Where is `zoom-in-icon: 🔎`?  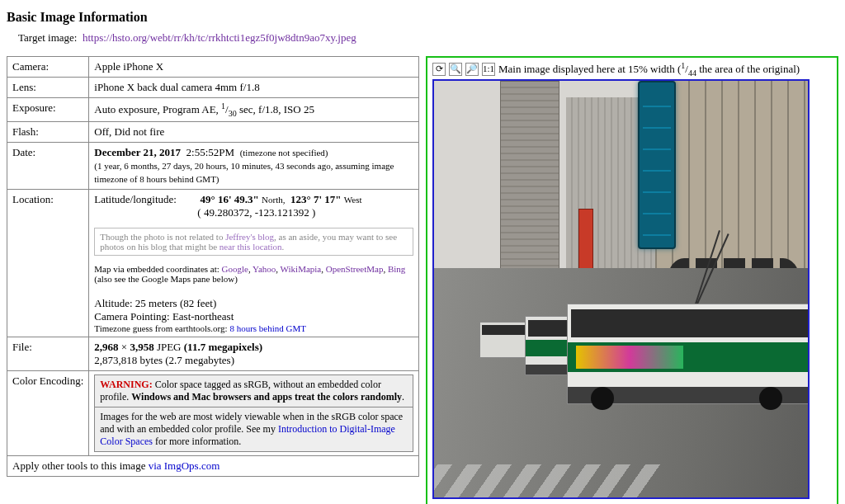 zoom-in-icon: 🔎 is located at coordinates (472, 69).